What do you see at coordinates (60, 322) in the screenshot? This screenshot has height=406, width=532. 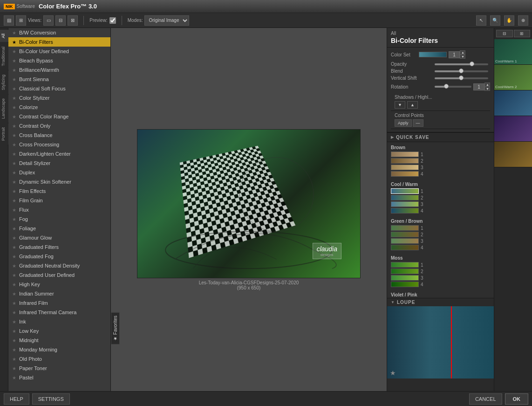 I see `filter-item-31: ★Ink` at bounding box center [60, 322].